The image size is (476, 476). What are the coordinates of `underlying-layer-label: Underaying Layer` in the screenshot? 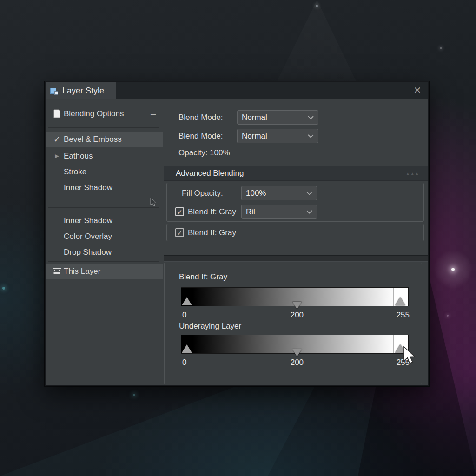 It's located at (210, 326).